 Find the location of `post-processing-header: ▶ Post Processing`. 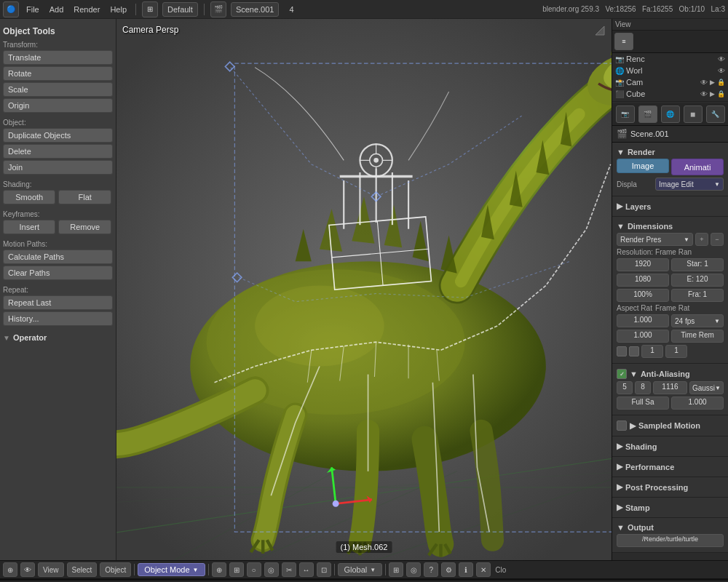

post-processing-header: ▶ Post Processing is located at coordinates (670, 487).